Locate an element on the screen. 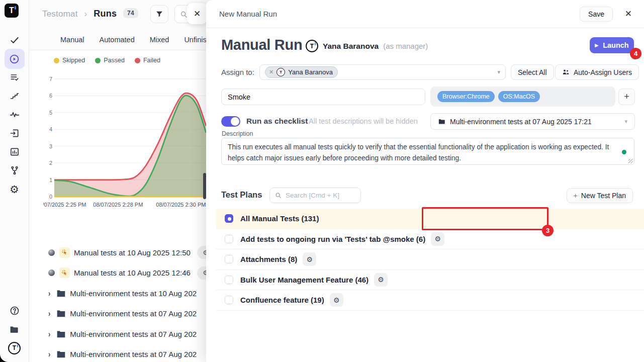  branch-icon is located at coordinates (15, 170).